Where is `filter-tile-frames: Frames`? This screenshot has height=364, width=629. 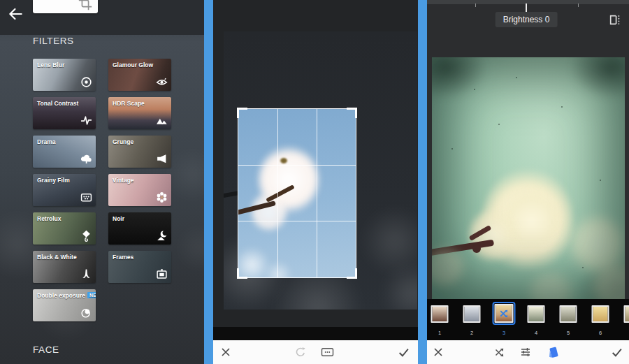
filter-tile-frames: Frames is located at coordinates (140, 267).